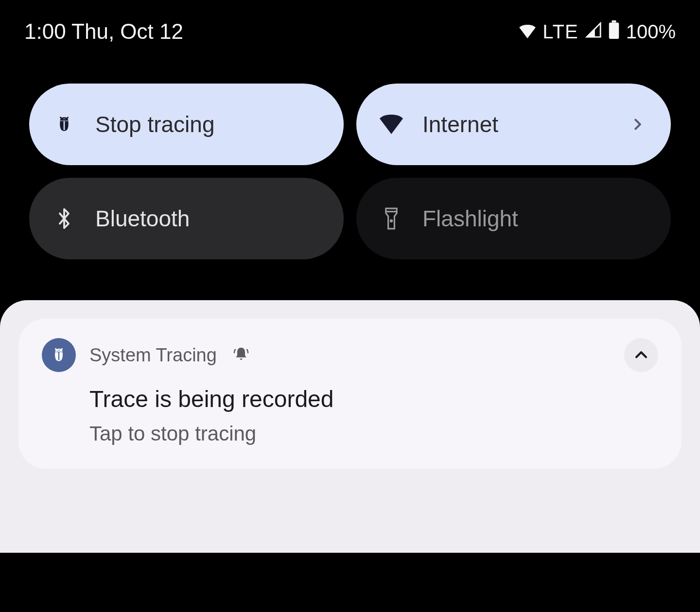 Image resolution: width=700 pixels, height=612 pixels. I want to click on status-indicators: LTE 100%, so click(597, 32).